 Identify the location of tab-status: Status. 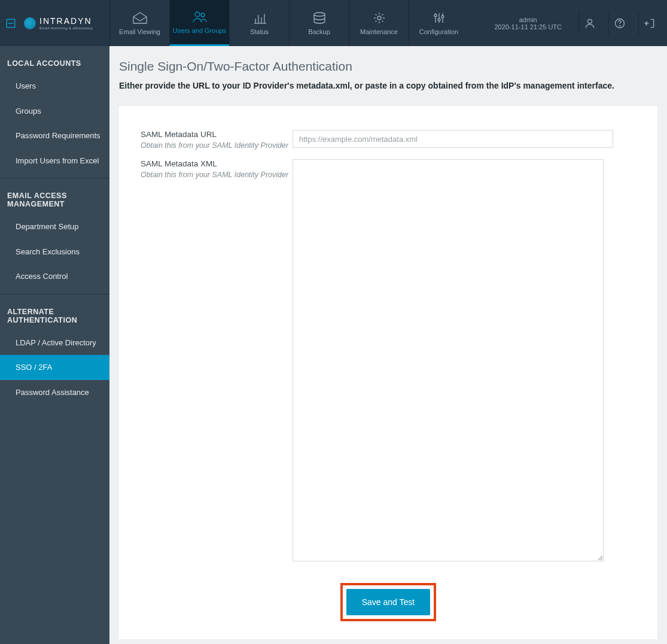
(259, 23).